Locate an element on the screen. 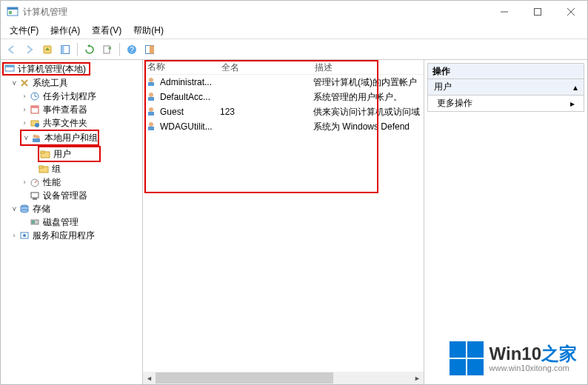 Image resolution: width=588 pixels, height=385 pixels. menu-view: 查看(V) is located at coordinates (107, 31).